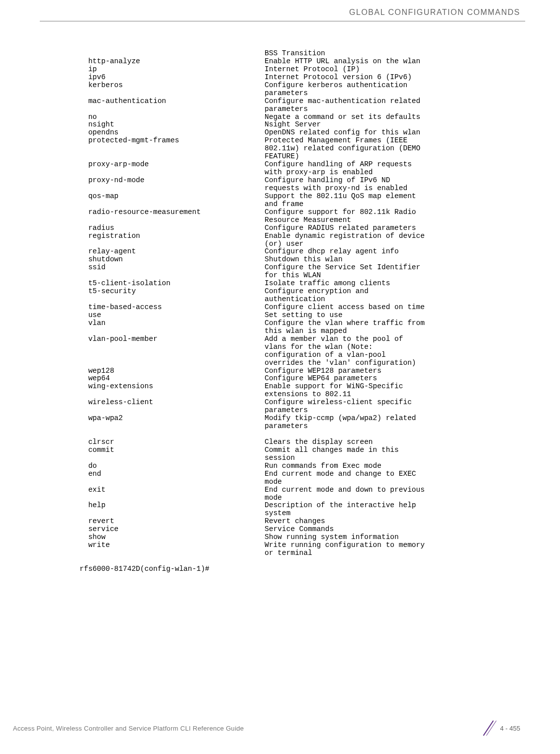  I want to click on command-row: radiusConfigure RADIUS related parameter…, so click(300, 228).